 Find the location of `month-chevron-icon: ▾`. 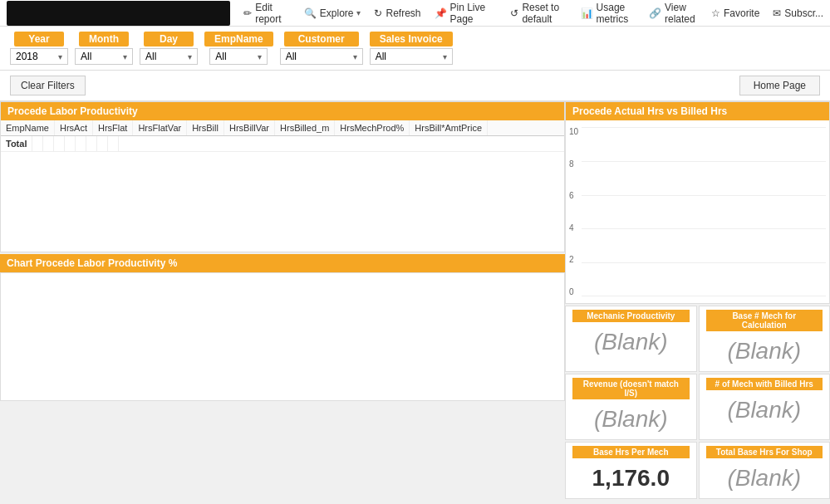

month-chevron-icon: ▾ is located at coordinates (125, 56).